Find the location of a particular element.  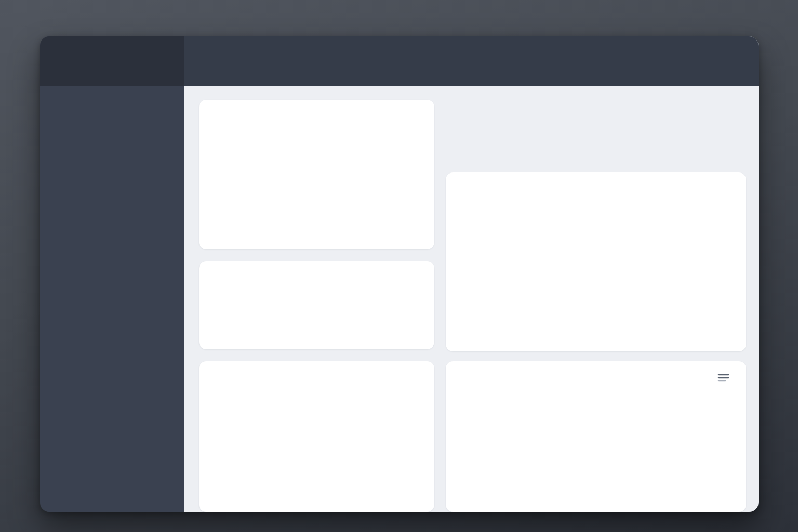

top-header is located at coordinates (472, 61).